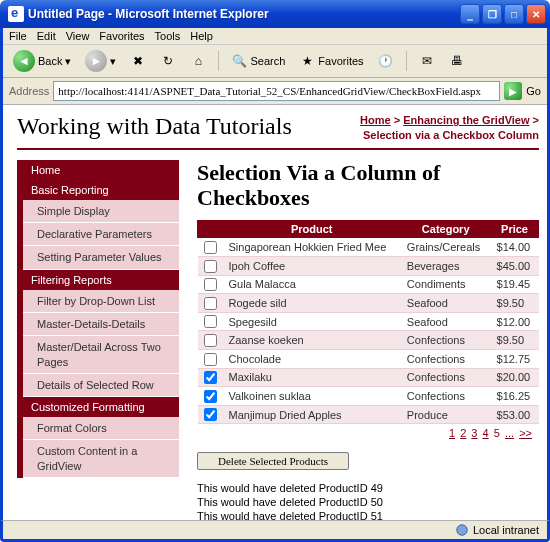  What do you see at coordinates (474, 433) in the screenshot?
I see `pager-page: 3` at bounding box center [474, 433].